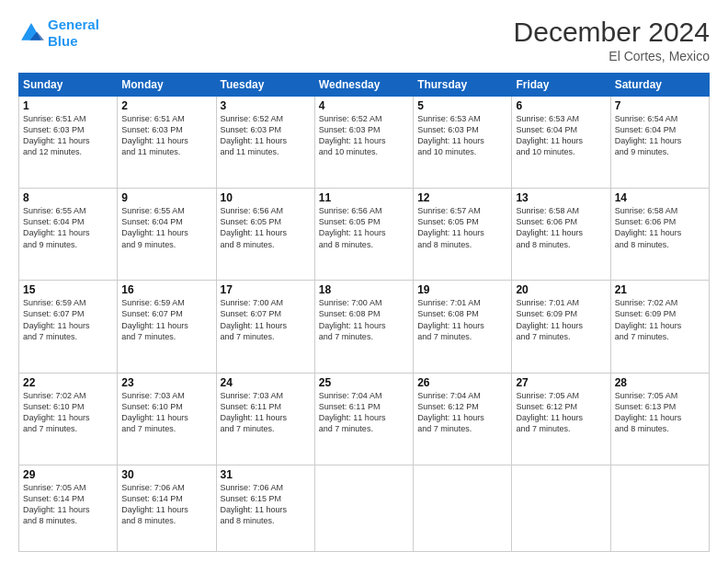 The width and height of the screenshot is (728, 563). What do you see at coordinates (561, 320) in the screenshot?
I see `day-info: Sunrise: 7:01 AM Sunset: 6:09 PM Dayligh…` at bounding box center [561, 320].